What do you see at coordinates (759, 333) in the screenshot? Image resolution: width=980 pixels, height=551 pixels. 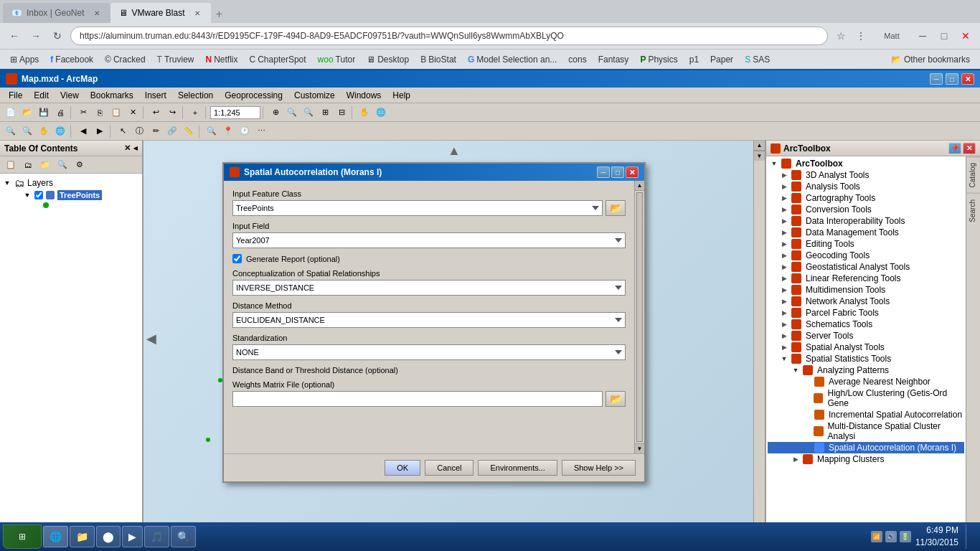 I see `map-scrollbar-vertical: ▲ ▼` at bounding box center [759, 333].